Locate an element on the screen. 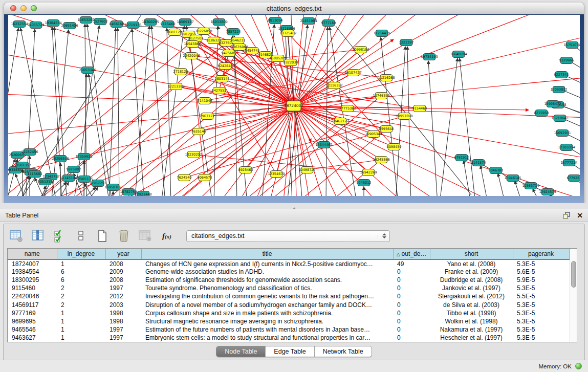  table-cell: Tourette syndrome. Phenomenology and cla… is located at coordinates (267, 288).